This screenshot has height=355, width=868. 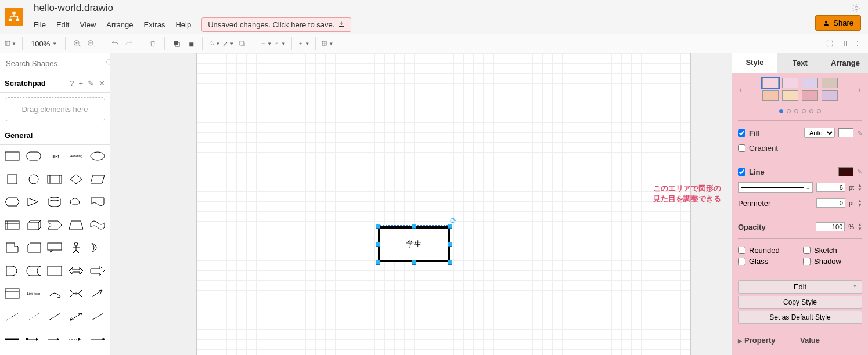 What do you see at coordinates (13, 294) in the screenshot?
I see `shape-window` at bounding box center [13, 294].